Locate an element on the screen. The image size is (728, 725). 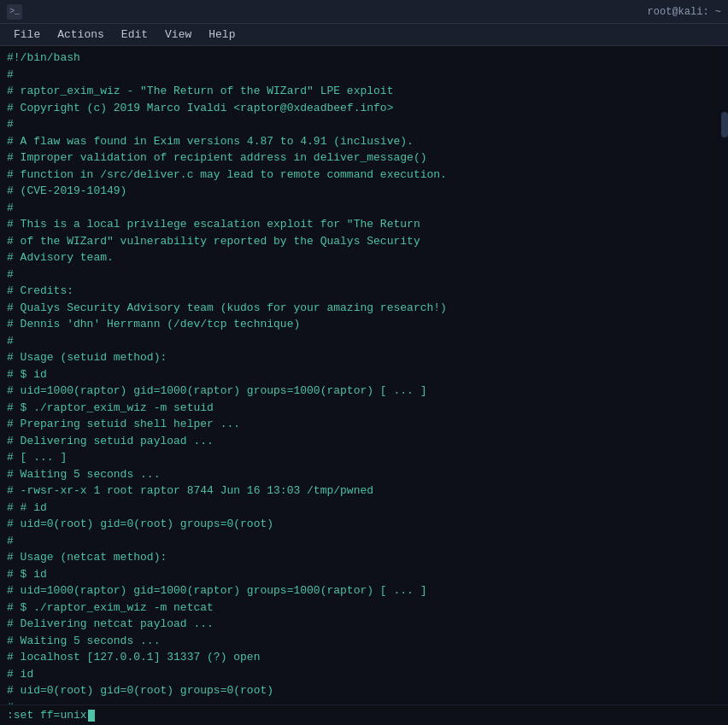
code-line: # localhost [127.0.0.1] 31337 (?) open is located at coordinates (359, 658).